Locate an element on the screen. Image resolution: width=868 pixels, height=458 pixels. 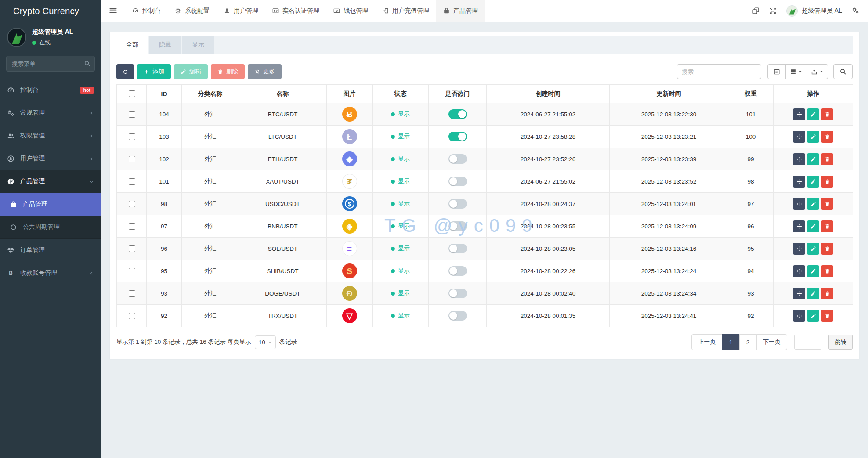
select-all-checkbox is located at coordinates (132, 94).